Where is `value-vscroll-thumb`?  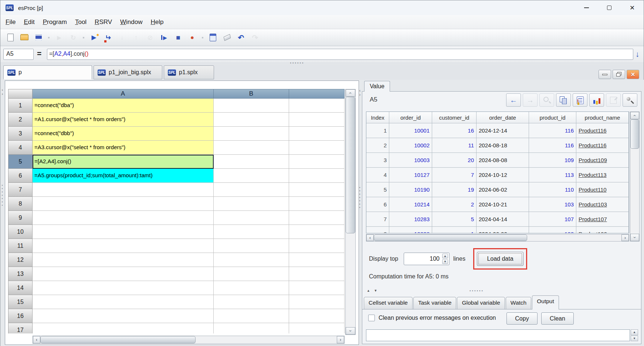 value-vscroll-thumb is located at coordinates (635, 134).